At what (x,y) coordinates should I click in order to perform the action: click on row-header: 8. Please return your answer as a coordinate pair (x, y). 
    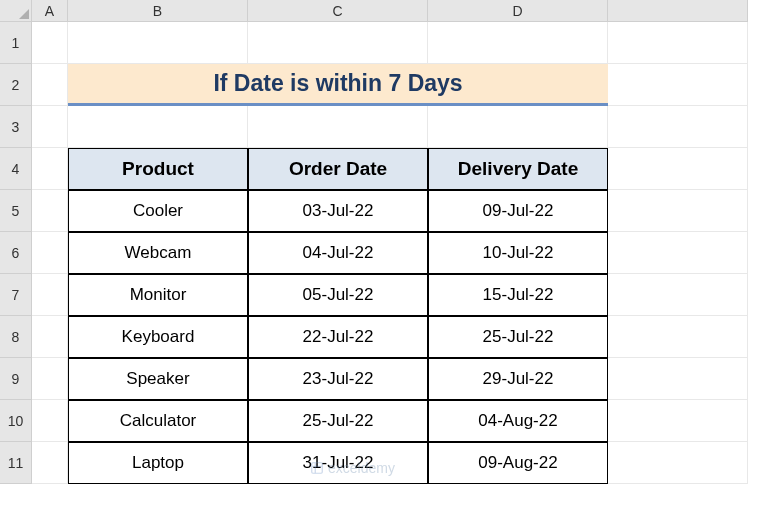
    Looking at the image, I should click on (16, 337).